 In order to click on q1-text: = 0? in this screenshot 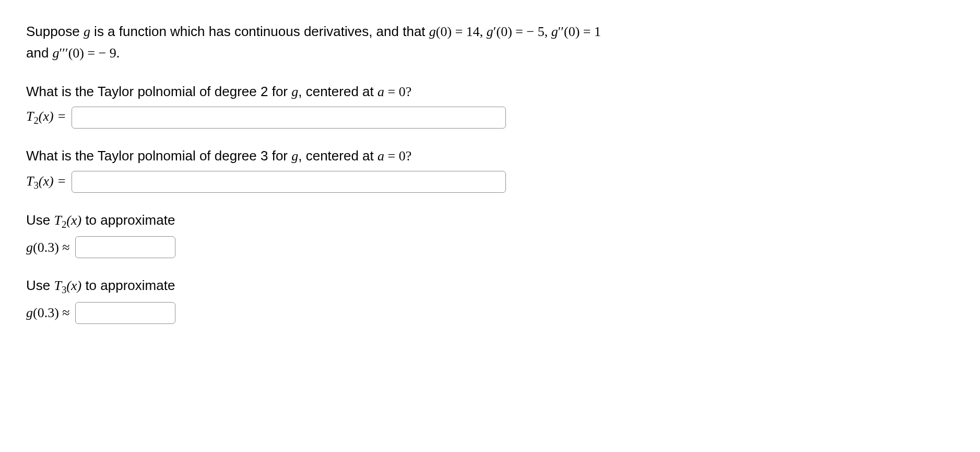, I will do `click(398, 92)`.